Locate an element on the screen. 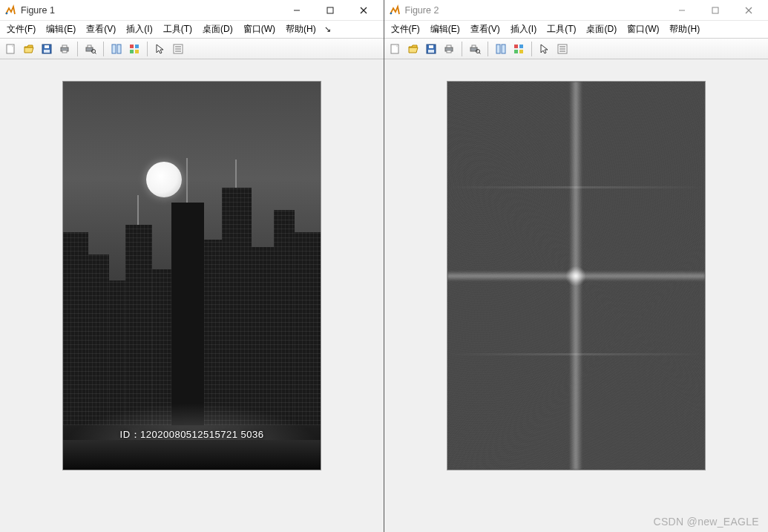 The height and width of the screenshot is (532, 768). window-title: Figure 2 is located at coordinates (536, 10).